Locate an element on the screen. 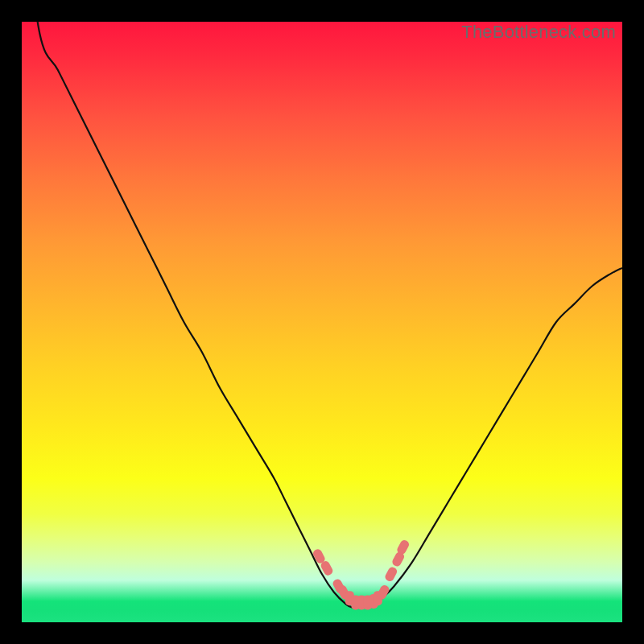  marker-group is located at coordinates (361, 574).